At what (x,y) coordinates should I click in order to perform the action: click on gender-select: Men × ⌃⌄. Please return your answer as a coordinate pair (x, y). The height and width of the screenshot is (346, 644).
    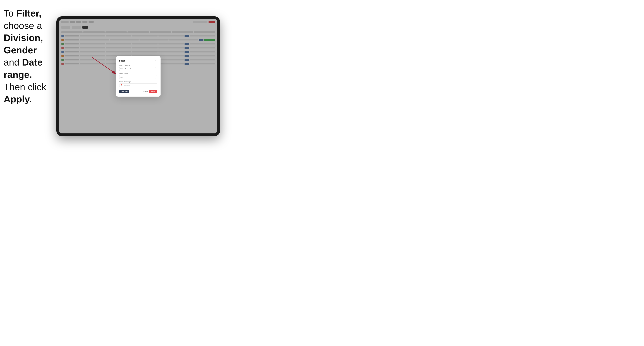
    Looking at the image, I should click on (138, 77).